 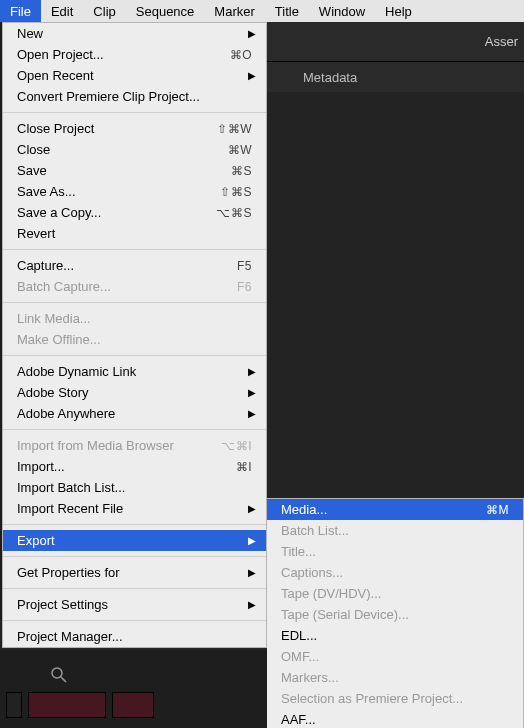 What do you see at coordinates (134, 372) in the screenshot?
I see `menu-item-label: Adobe Dynamic Link` at bounding box center [134, 372].